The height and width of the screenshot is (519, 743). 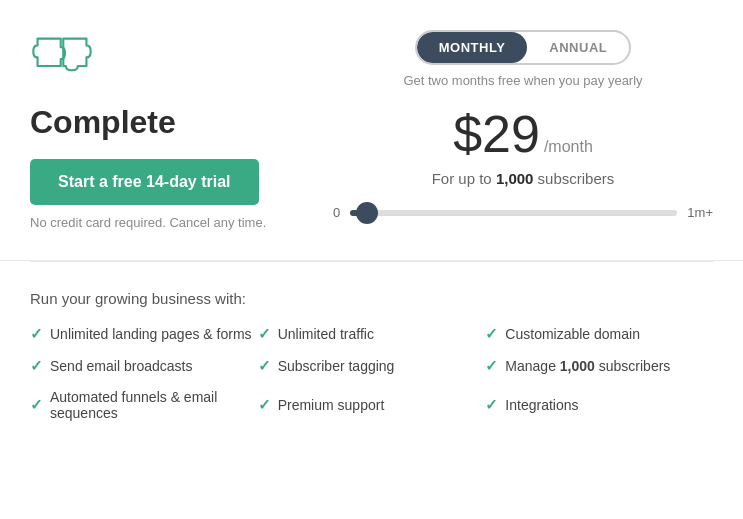 I want to click on annual-toggle: ANNUAL, so click(x=578, y=48).